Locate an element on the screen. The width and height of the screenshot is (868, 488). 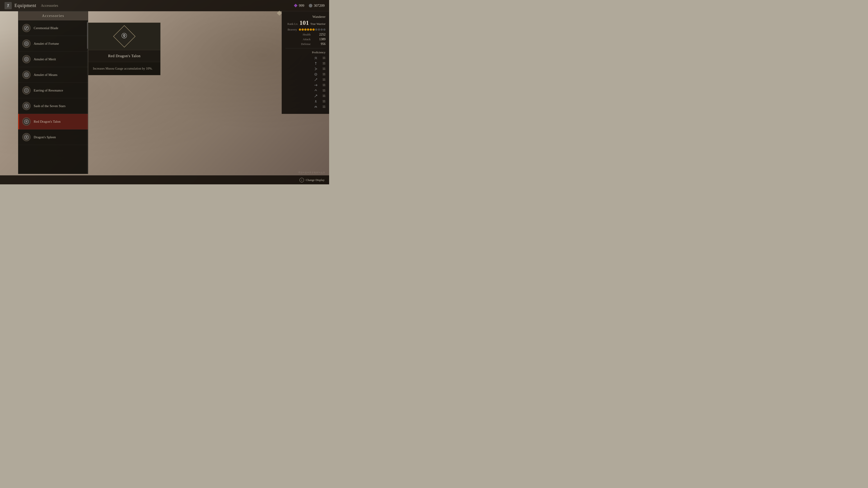
rank-title: True Warrior is located at coordinates (318, 24).